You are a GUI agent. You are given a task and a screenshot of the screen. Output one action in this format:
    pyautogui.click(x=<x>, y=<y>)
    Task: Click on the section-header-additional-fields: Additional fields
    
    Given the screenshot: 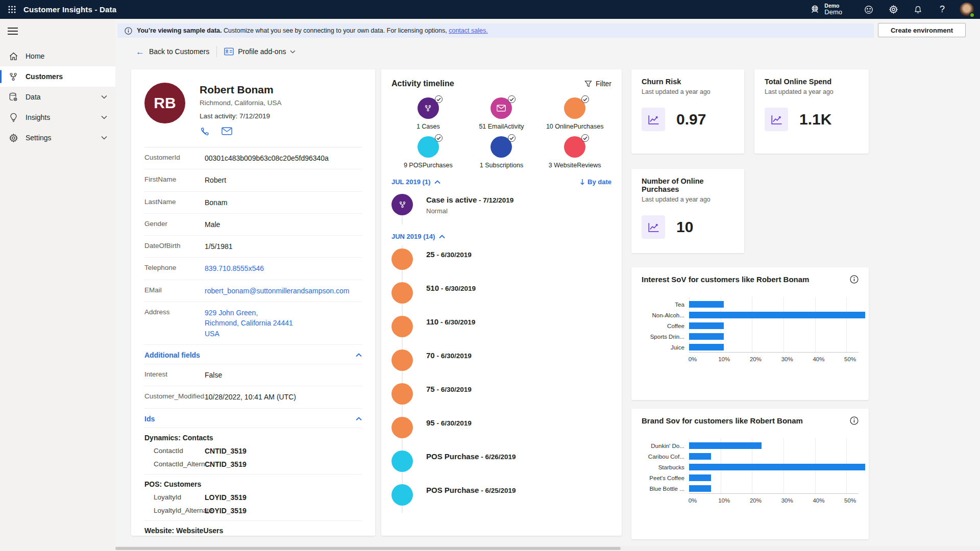 What is the action you would take?
    pyautogui.click(x=253, y=355)
    